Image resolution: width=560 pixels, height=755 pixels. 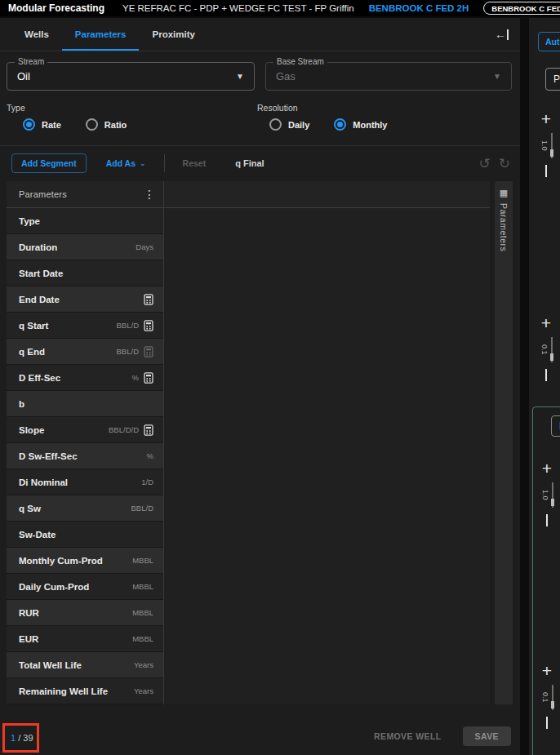 I want to click on table-row: Duration Days, so click(x=85, y=247).